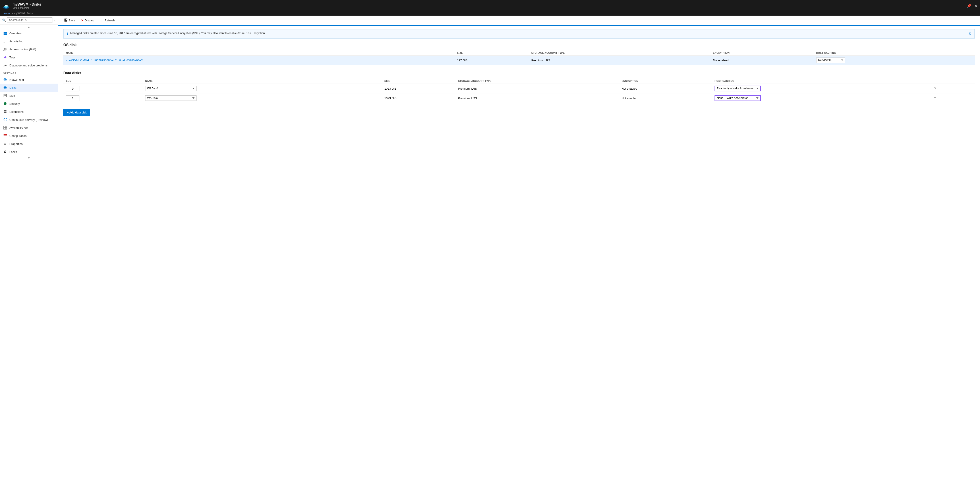  What do you see at coordinates (821, 81) in the screenshot?
I see `data-disks-col-host-caching: HOST CACHING` at bounding box center [821, 81].